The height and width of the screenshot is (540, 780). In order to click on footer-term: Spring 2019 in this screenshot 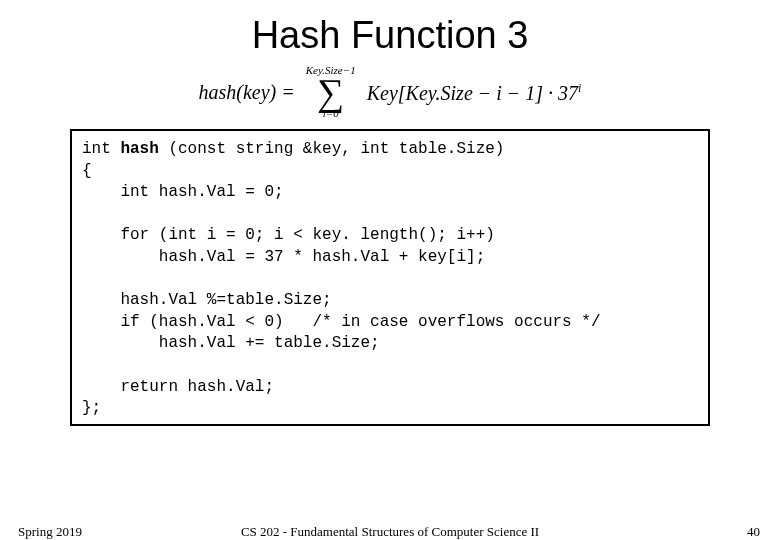, I will do `click(50, 532)`.